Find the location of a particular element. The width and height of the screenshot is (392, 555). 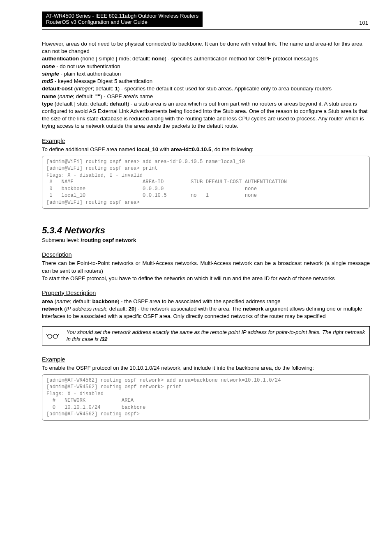

ex1-a: To define additional OSPF area named is located at coordinates (90, 150).